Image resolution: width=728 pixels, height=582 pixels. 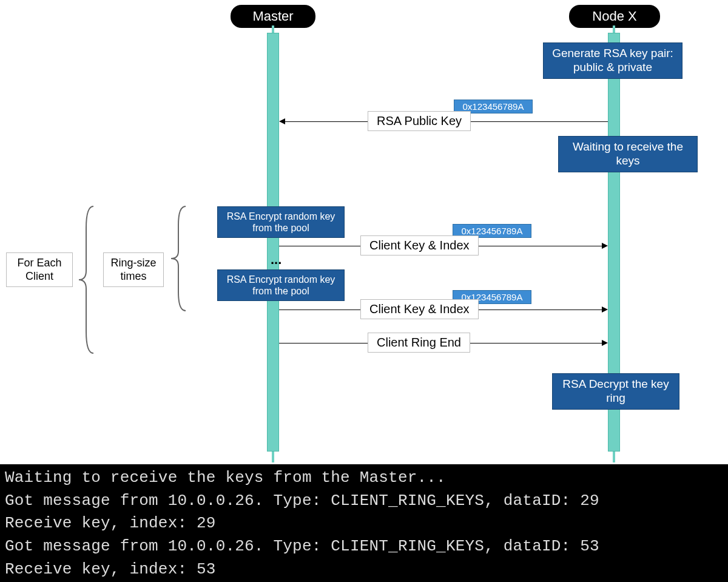 I want to click on brace-outer, so click(x=86, y=280).